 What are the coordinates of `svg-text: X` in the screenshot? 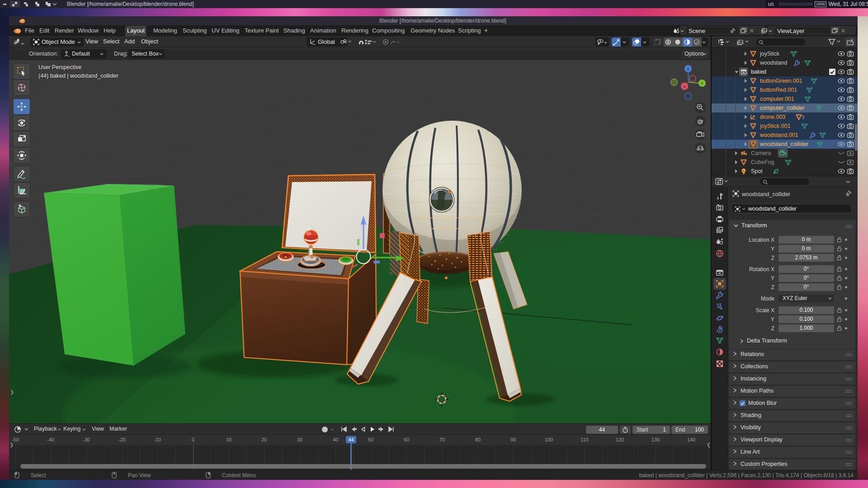 It's located at (684, 87).